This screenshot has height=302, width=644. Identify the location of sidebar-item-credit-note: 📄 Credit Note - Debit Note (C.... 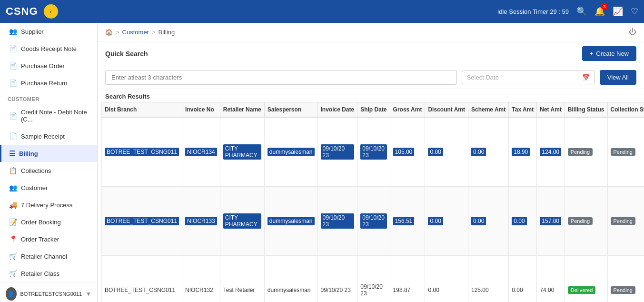
(49, 116).